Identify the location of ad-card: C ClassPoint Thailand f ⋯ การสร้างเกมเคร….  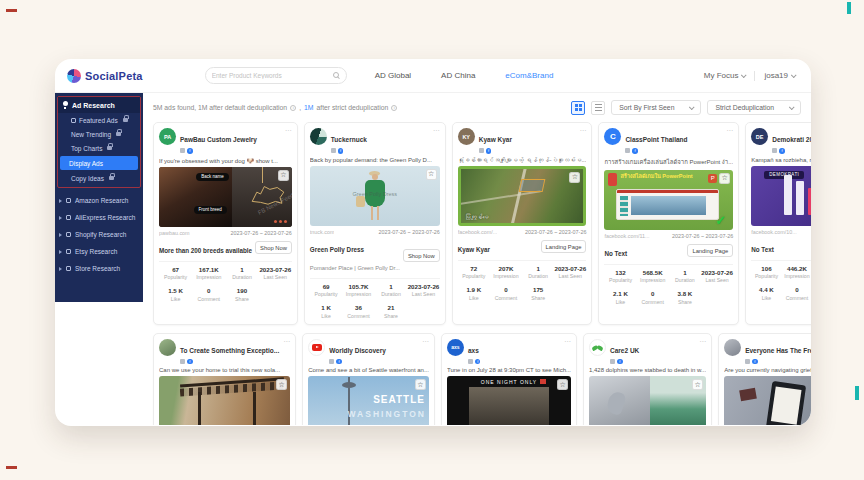
(668, 224).